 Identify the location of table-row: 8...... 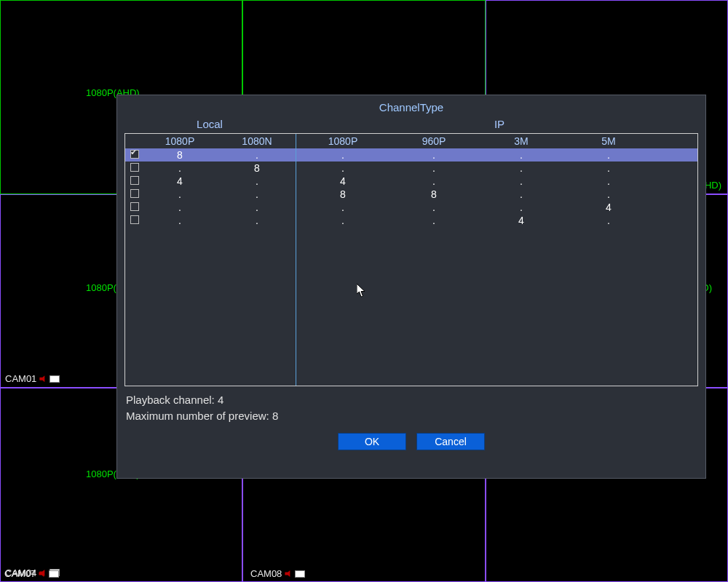
(411, 155).